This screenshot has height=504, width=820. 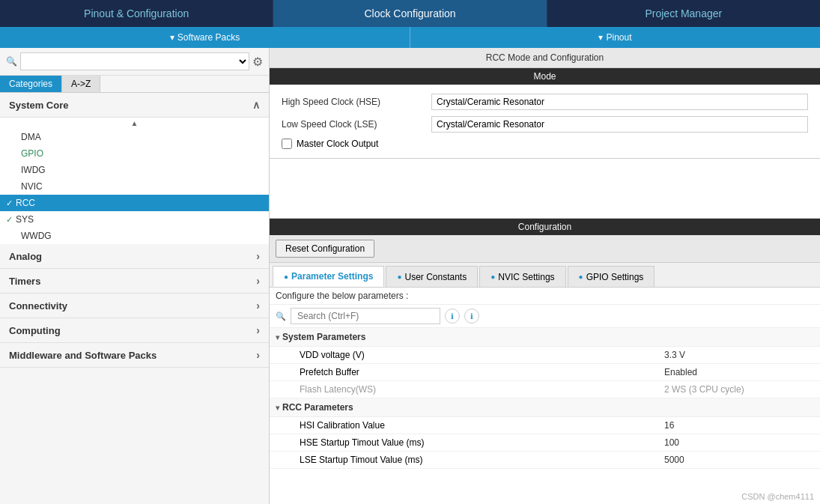 What do you see at coordinates (135, 186) in the screenshot?
I see `list-item-nvic: NVIC` at bounding box center [135, 186].